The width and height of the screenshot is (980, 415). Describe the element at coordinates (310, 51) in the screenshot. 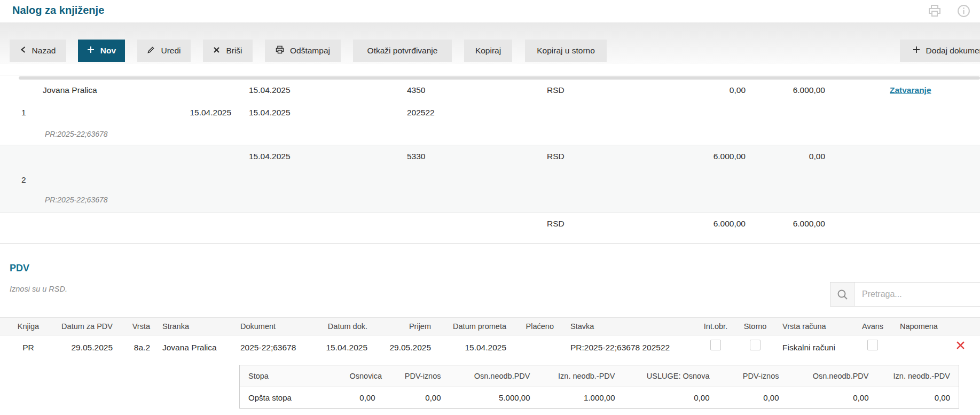

I see `print-button-label: Odštampaj` at that location.